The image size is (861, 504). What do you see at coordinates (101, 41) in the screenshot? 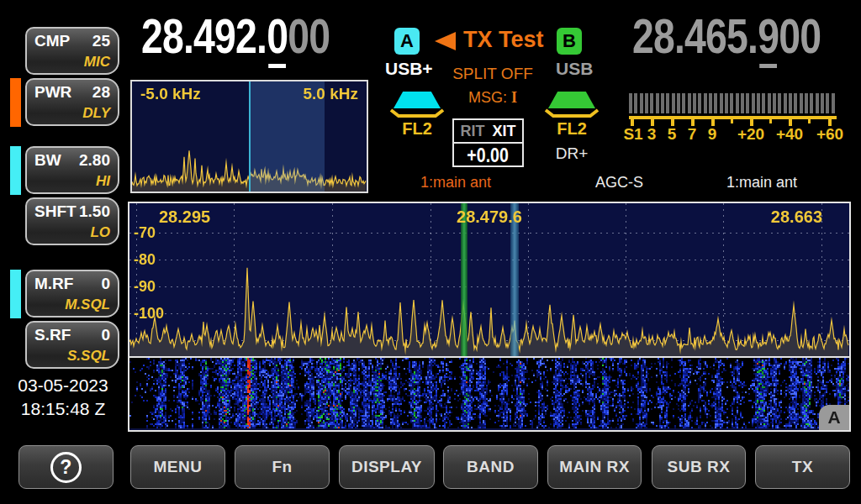
I see `cmp-value: 25` at bounding box center [101, 41].